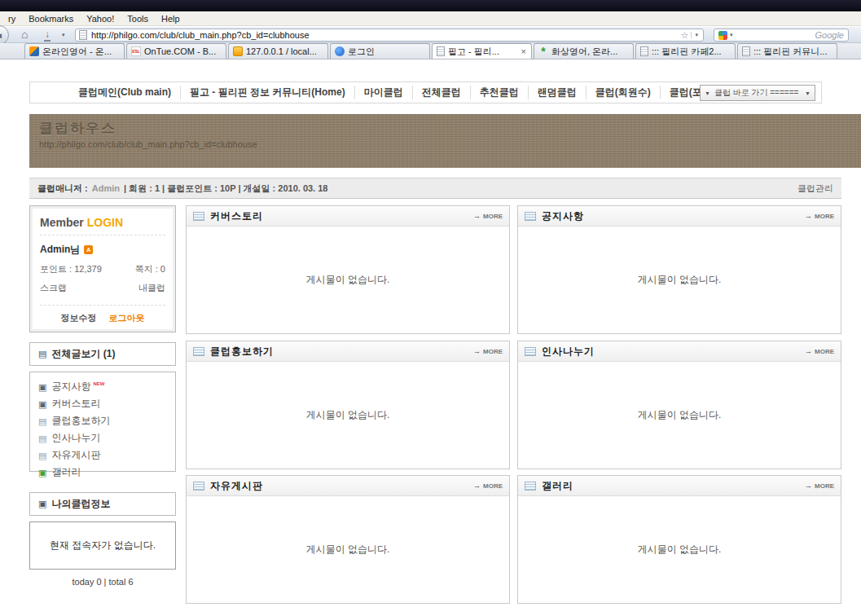 This screenshot has height=616, width=861. I want to click on url-input, so click(383, 35).